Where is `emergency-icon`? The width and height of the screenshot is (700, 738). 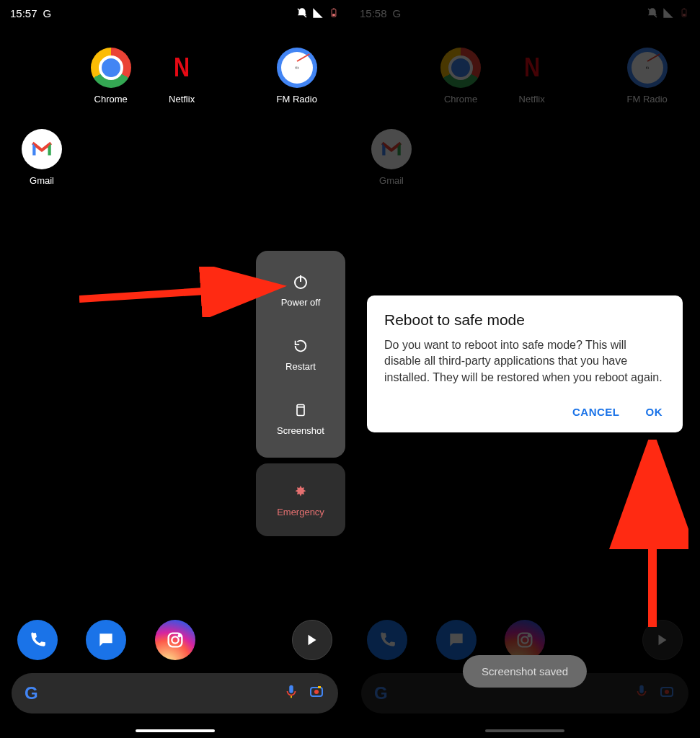 emergency-icon is located at coordinates (301, 492).